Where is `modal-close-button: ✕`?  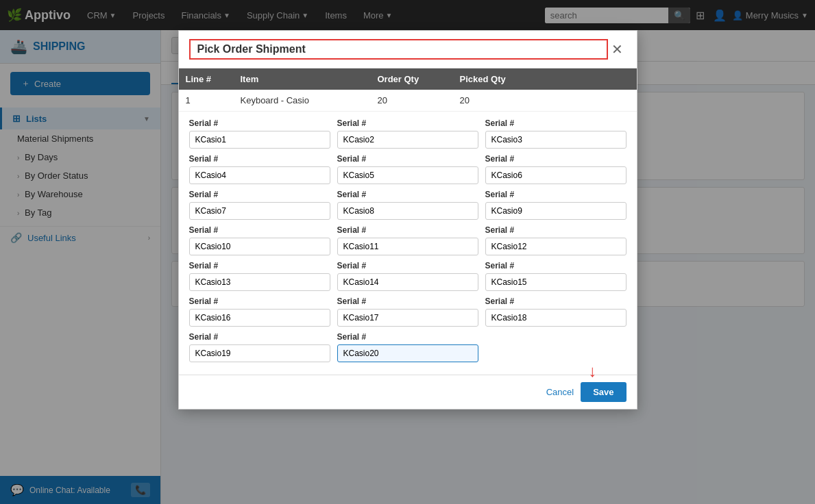
modal-close-button: ✕ is located at coordinates (617, 49).